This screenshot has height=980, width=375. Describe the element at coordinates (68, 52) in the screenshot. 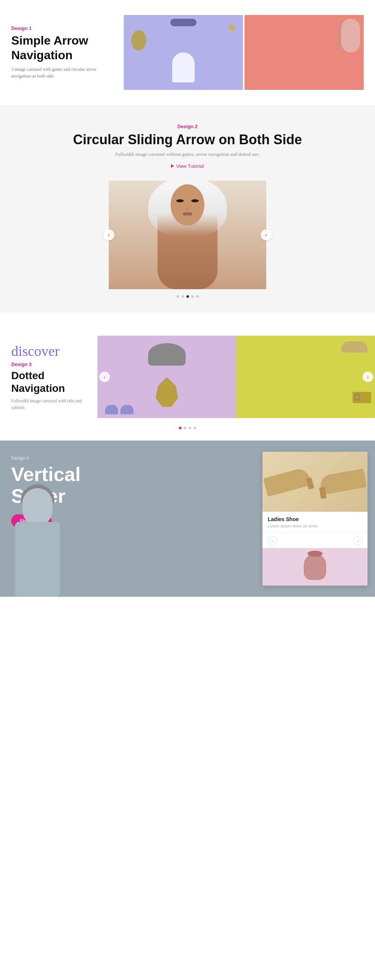

I see `section1-text-block: Design 1 Simple Arrow Navigation 3 image…` at that location.